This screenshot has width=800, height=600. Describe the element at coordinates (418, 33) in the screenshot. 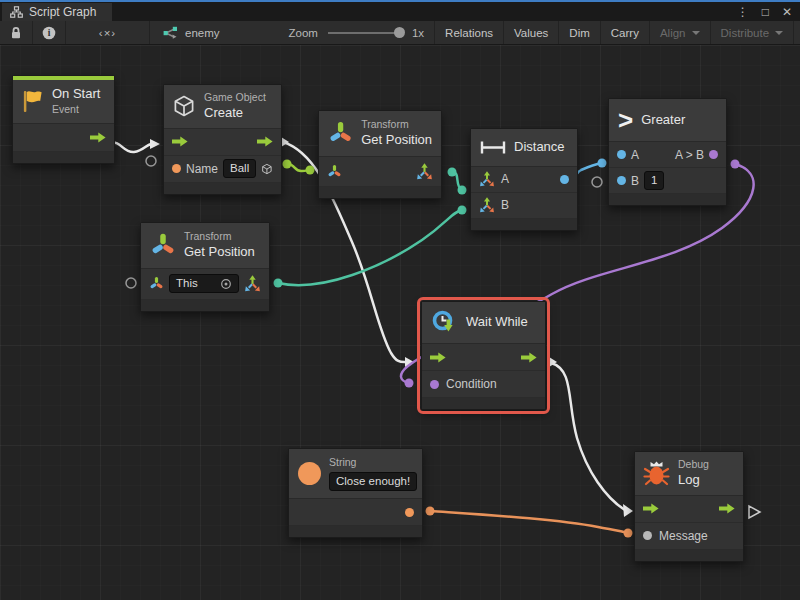

I see `zoom-level: 1x` at that location.